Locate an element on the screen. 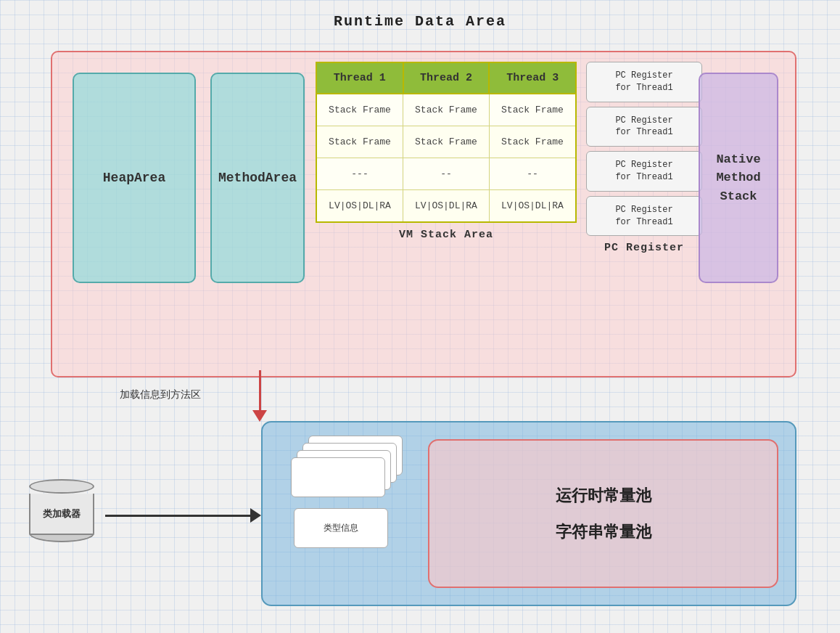  native-method-stack: NativeMethodStack is located at coordinates (738, 178).